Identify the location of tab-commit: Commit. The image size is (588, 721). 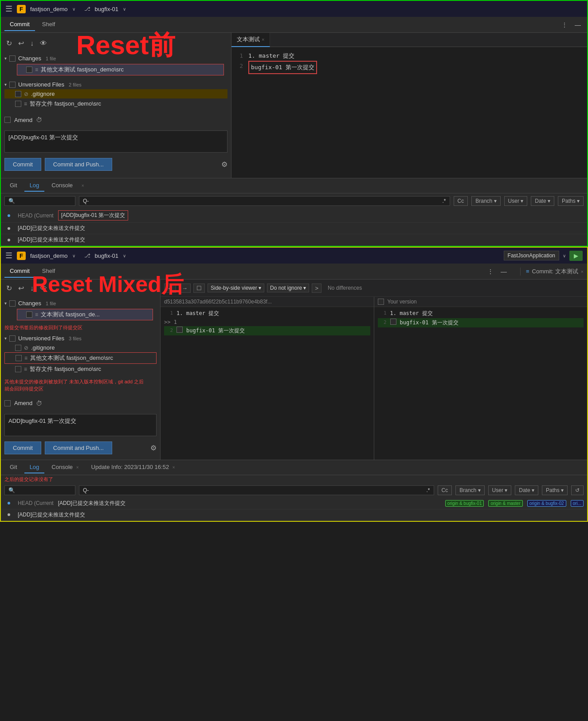
(20, 25).